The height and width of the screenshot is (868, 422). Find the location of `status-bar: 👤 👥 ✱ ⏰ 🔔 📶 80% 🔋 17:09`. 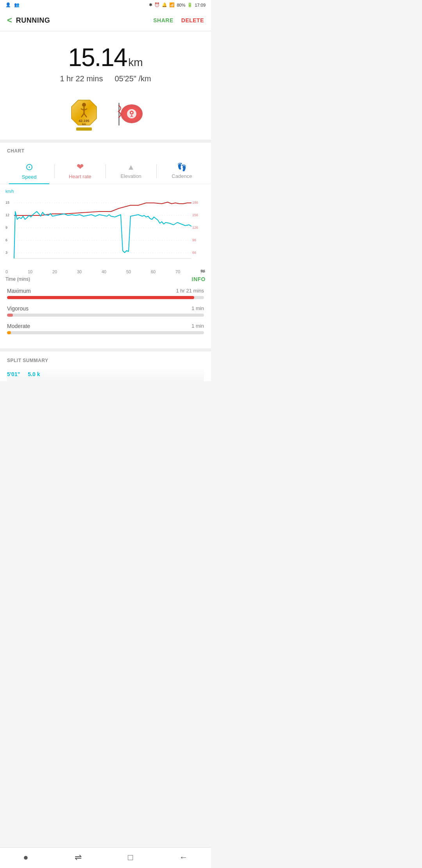

status-bar: 👤 👥 ✱ ⏰ 🔔 📶 80% 🔋 17:09 is located at coordinates (106, 5).